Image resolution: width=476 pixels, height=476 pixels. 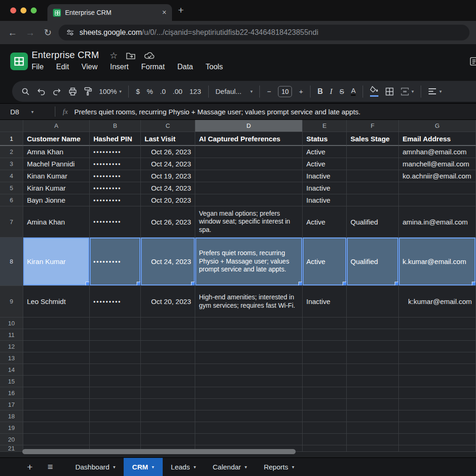 What do you see at coordinates (168, 200) in the screenshot?
I see `cell-C6: Oct 20, 2023` at bounding box center [168, 200].